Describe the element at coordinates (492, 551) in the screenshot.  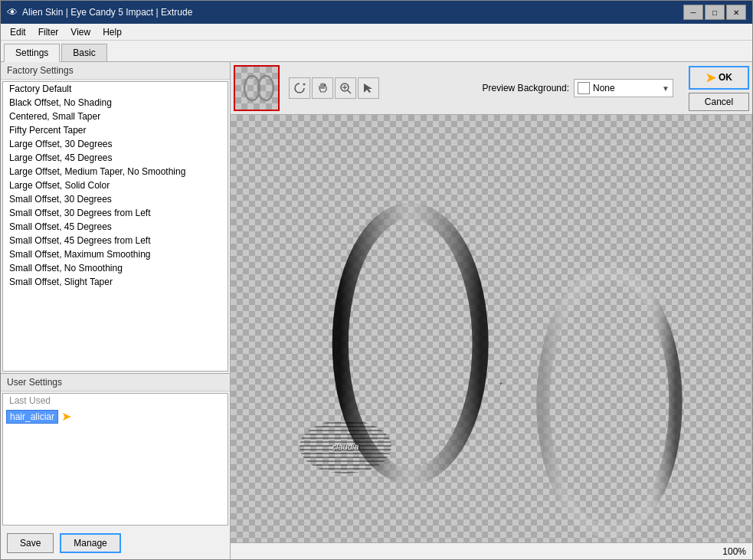
I see `status-bar: 100%` at that location.